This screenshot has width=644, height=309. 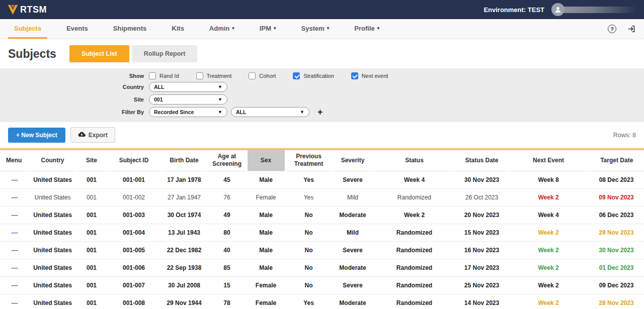 I want to click on column-header-age-at-screening: Age at Screening, so click(x=227, y=160).